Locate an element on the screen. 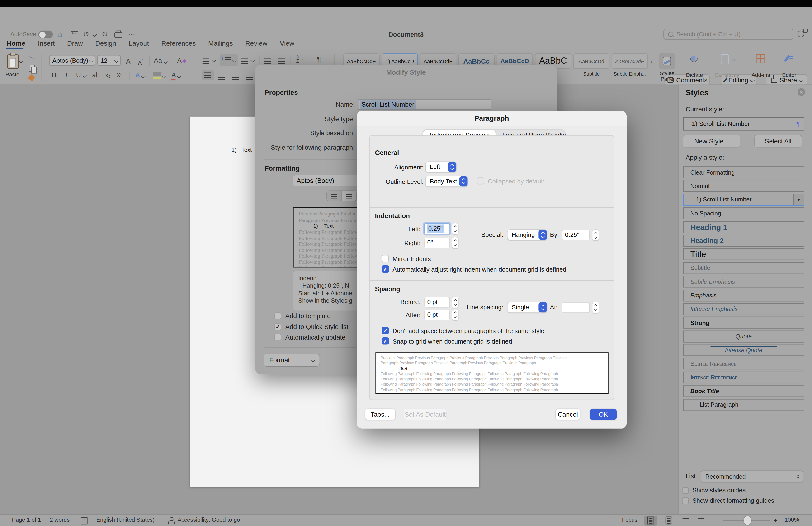 This screenshot has width=812, height=526. show-styles-guides-checkbox is located at coordinates (685, 490).